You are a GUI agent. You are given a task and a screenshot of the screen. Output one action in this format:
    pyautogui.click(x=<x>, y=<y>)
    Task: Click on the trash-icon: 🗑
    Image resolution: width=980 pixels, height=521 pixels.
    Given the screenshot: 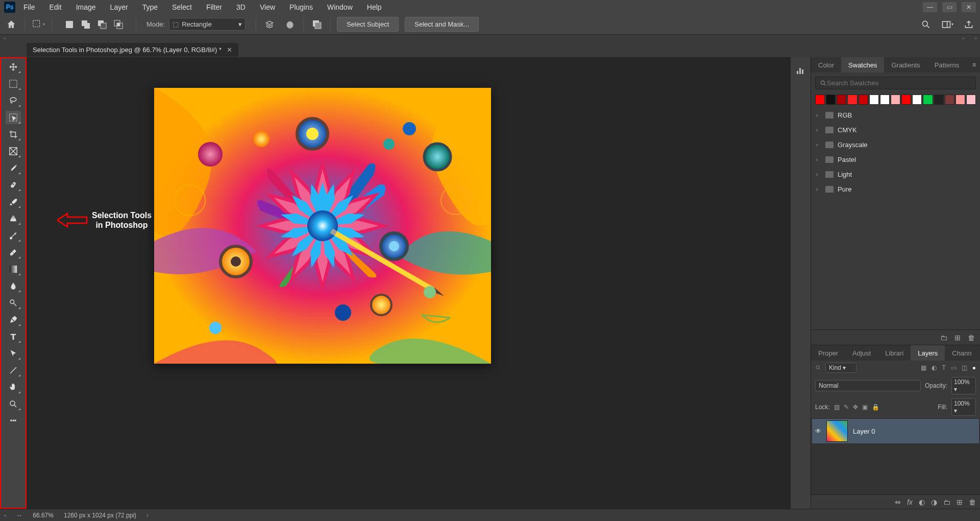 What is the action you would take?
    pyautogui.click(x=971, y=338)
    